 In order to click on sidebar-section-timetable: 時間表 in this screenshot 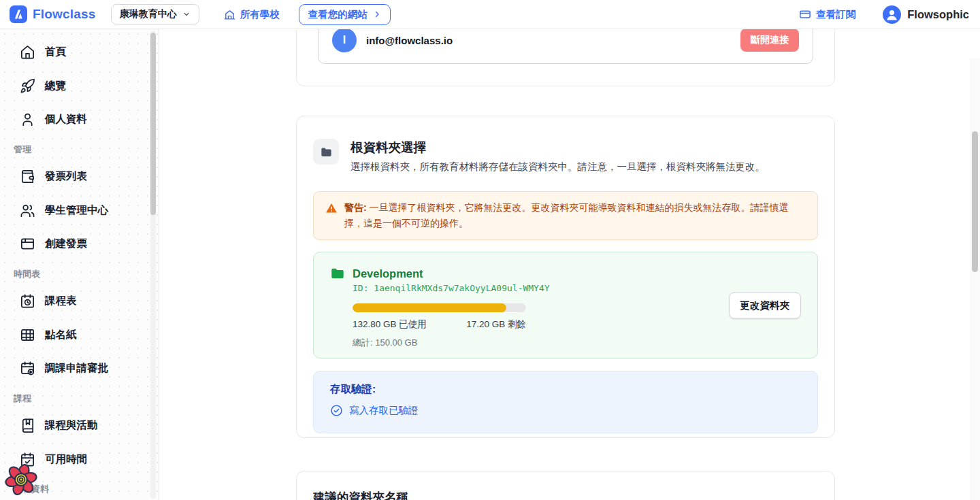, I will do `click(79, 273)`.